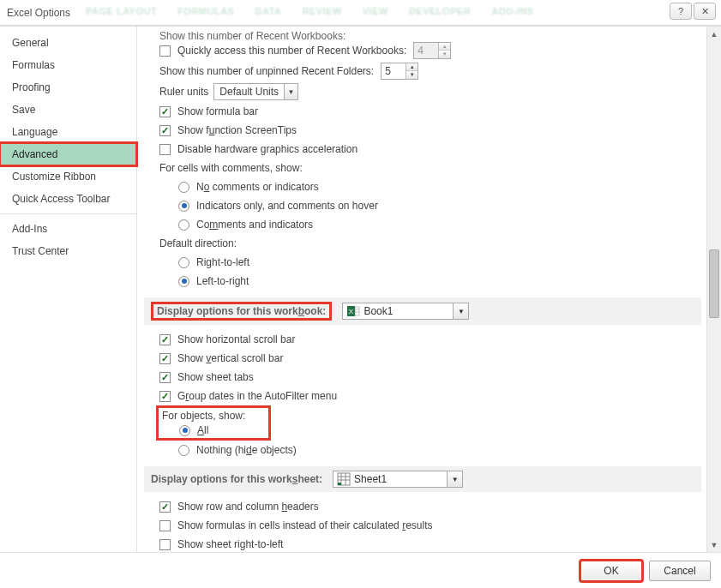 The height and width of the screenshot is (588, 721). I want to click on scroll-thumb, so click(714, 284).